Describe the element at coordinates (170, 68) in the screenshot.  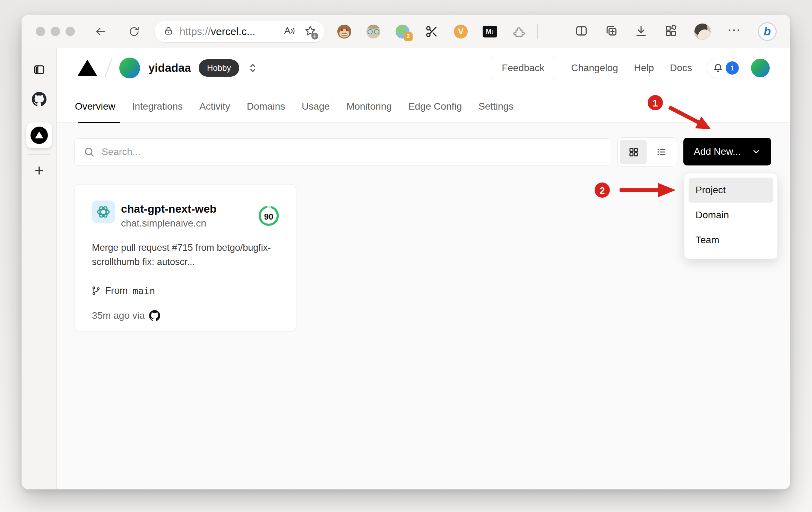
I see `team-name: yidadaa` at that location.